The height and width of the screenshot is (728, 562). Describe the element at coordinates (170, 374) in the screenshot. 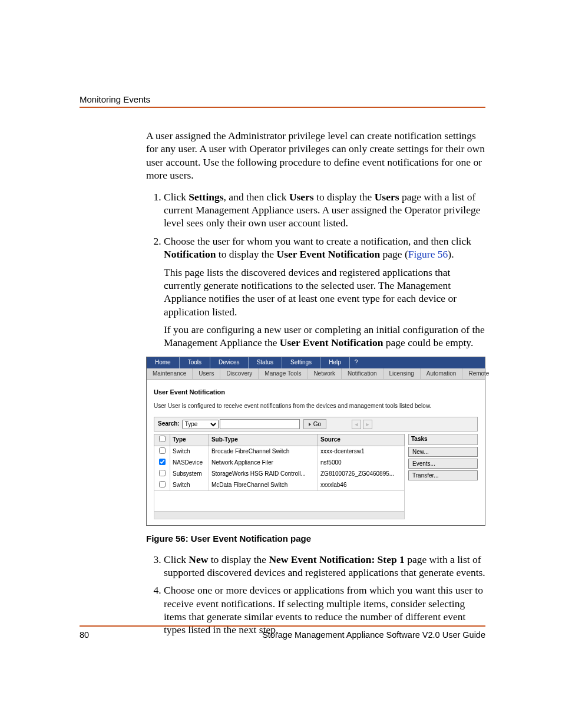

I see `submenu-maintenance: Maintenance` at that location.